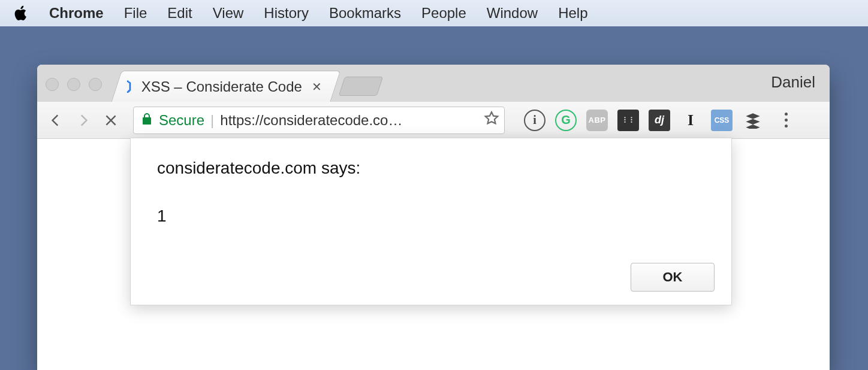  Describe the element at coordinates (722, 120) in the screenshot. I see `extension-css-icon: CSS` at that location.